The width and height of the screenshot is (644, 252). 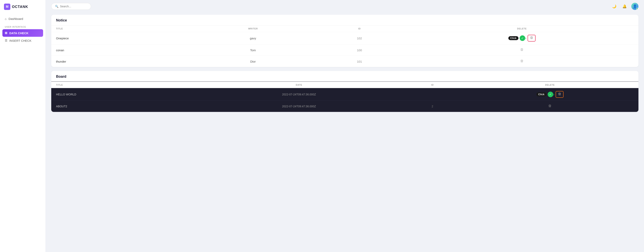 I want to click on board-col-date: DATE, so click(x=299, y=85).